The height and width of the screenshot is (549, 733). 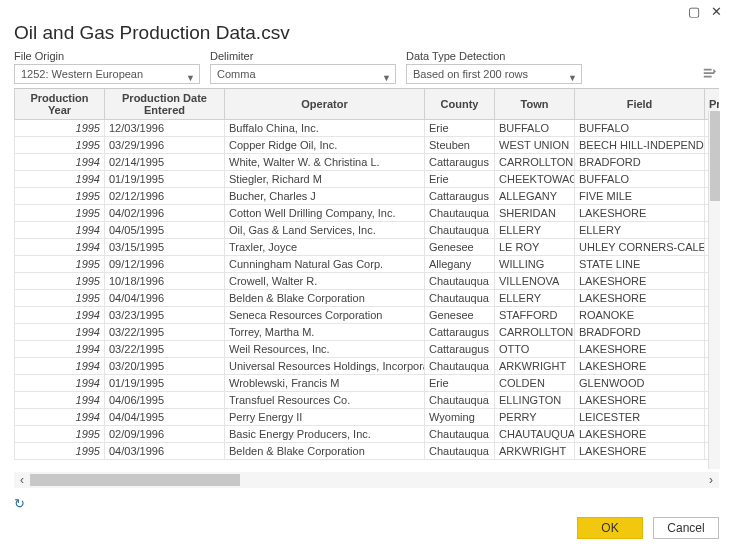 I want to click on cell-town: PERRY, so click(x=535, y=418).